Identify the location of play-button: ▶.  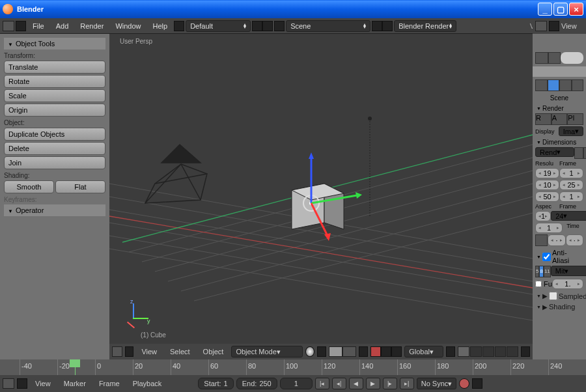
(373, 384).